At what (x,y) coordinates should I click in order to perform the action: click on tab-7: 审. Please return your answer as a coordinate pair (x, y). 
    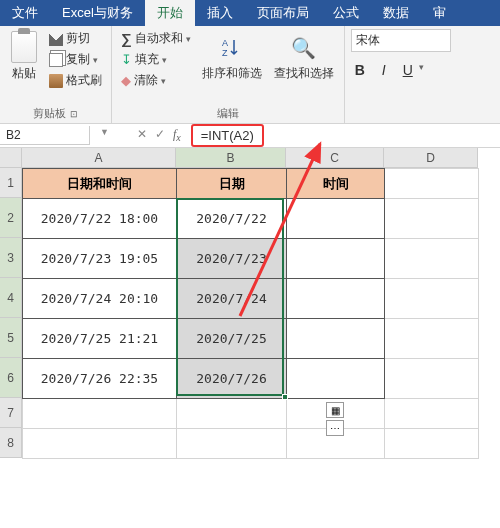
    Looking at the image, I should click on (440, 13).